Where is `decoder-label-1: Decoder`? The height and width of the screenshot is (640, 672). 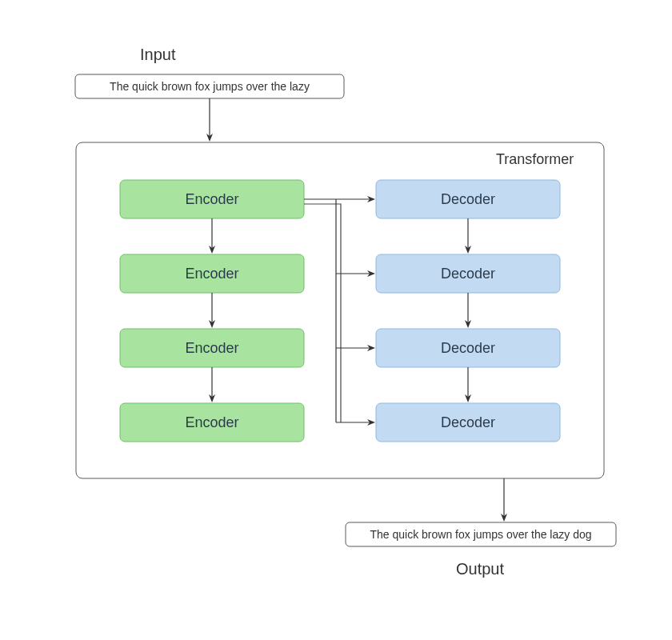
decoder-label-1: Decoder is located at coordinates (468, 199).